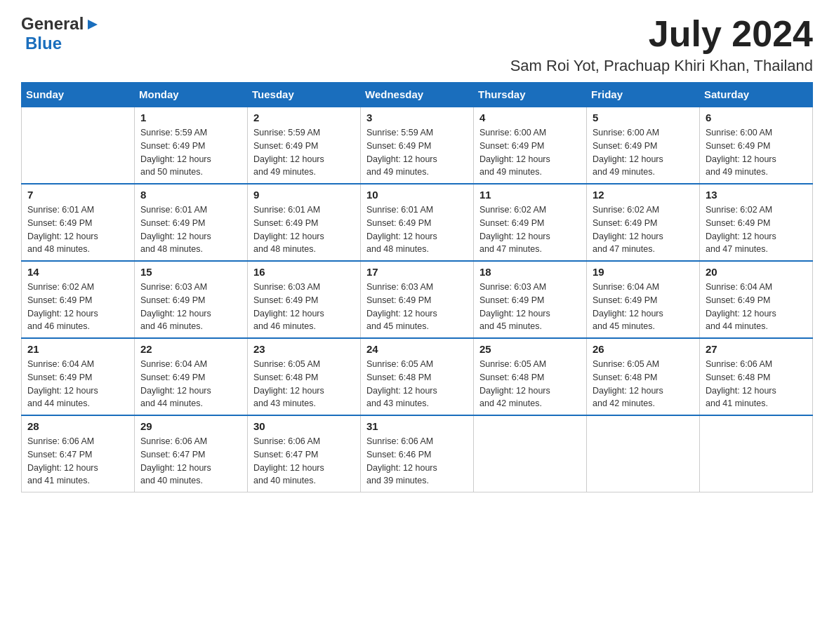 The height and width of the screenshot is (644, 834). Describe the element at coordinates (305, 95) in the screenshot. I see `day-header-tuesday: Tuesday` at that location.